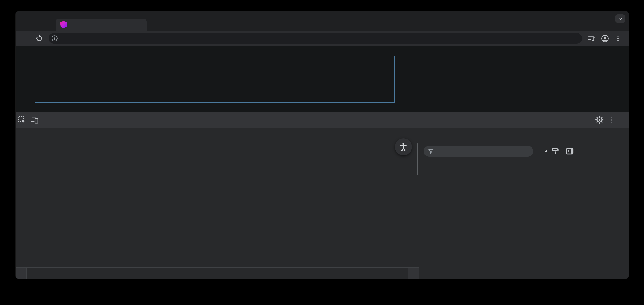 The width and height of the screenshot is (644, 305). I want to click on breadcrumb-scroll-left-button, so click(21, 273).